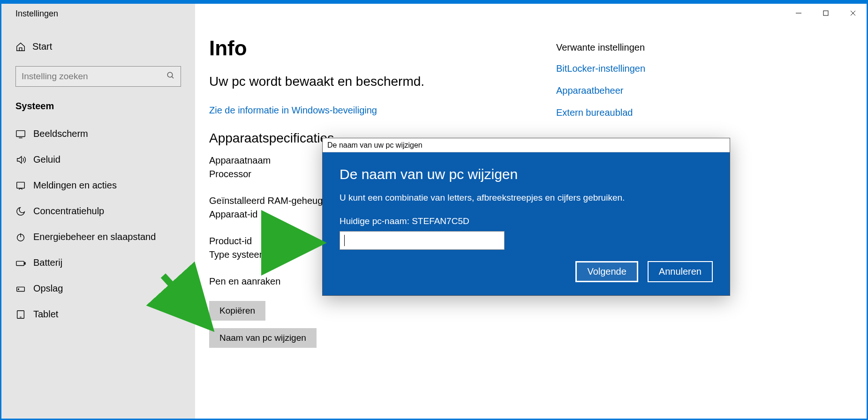 Image resolution: width=868 pixels, height=420 pixels. Describe the element at coordinates (95, 237) in the screenshot. I see `sidebar-item-label: Energiebeheer en slaapstand` at that location.